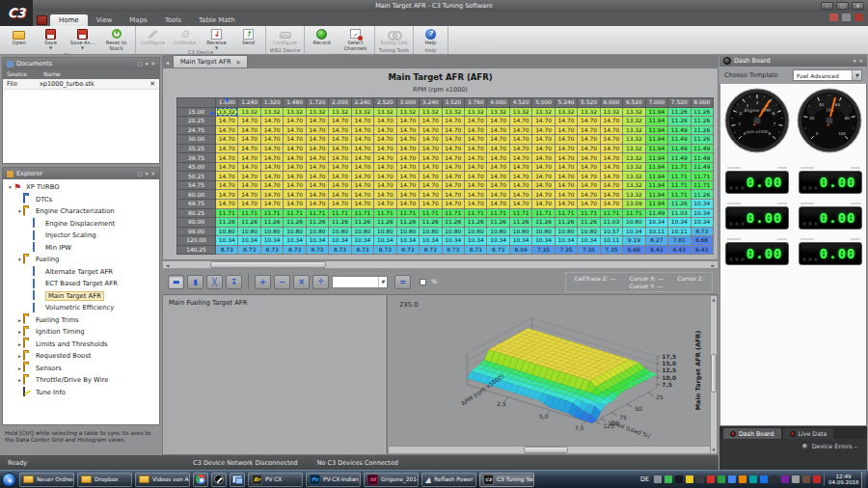 The width and height of the screenshot is (868, 488). Describe the element at coordinates (272, 103) in the screenshot. I see `grid-column-header: 1.320` at that location.